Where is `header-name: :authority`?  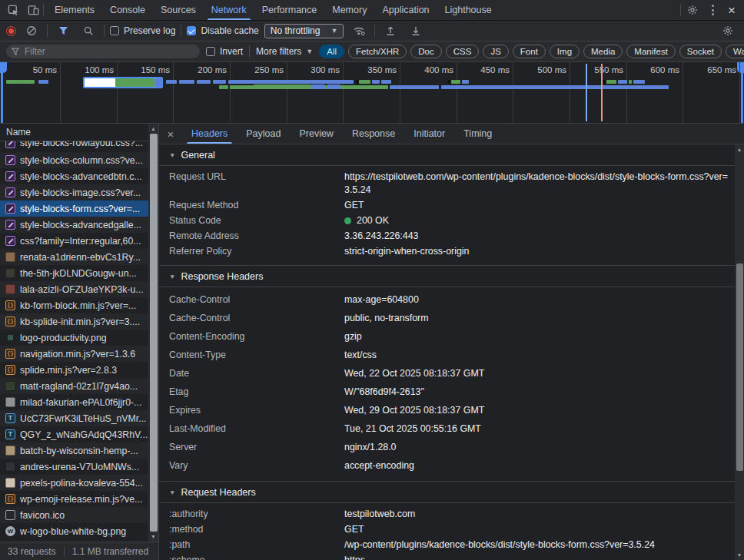
header-name: :authority is located at coordinates (257, 515).